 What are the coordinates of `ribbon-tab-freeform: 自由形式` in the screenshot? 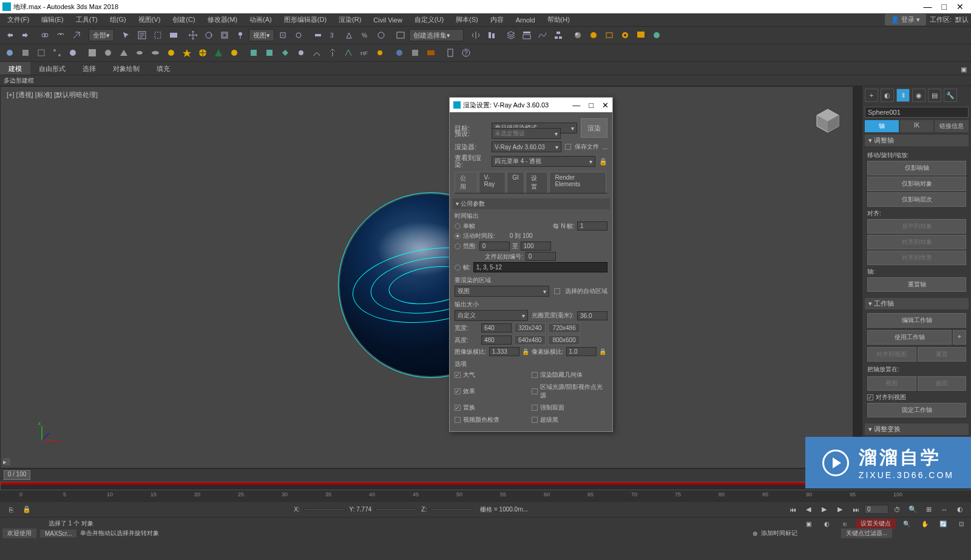 It's located at (52, 68).